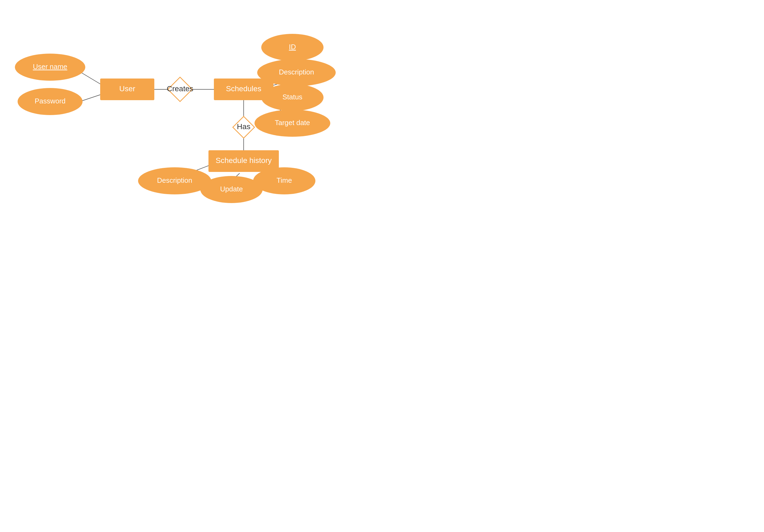  I want to click on description-schedules-label: Description, so click(296, 72).